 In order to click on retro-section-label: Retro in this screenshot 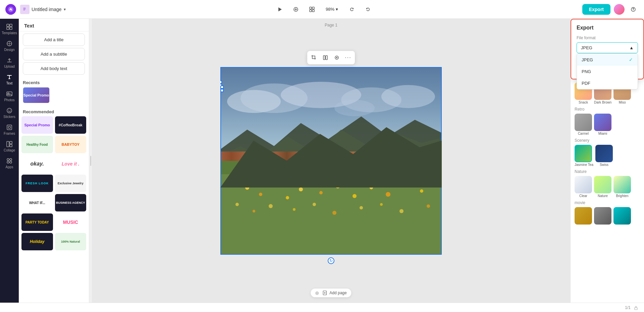, I will do `click(607, 109)`.